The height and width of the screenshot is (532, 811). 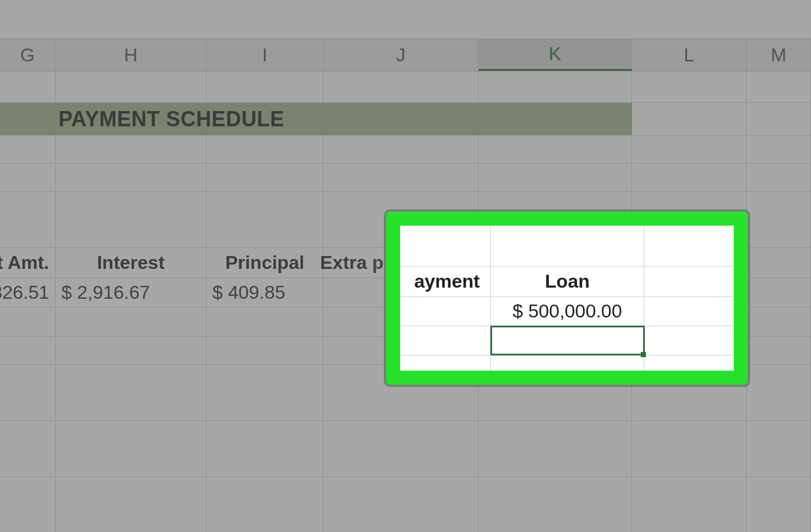 I want to click on row-title: PAYMENT SCHEDULE, so click(x=406, y=119).